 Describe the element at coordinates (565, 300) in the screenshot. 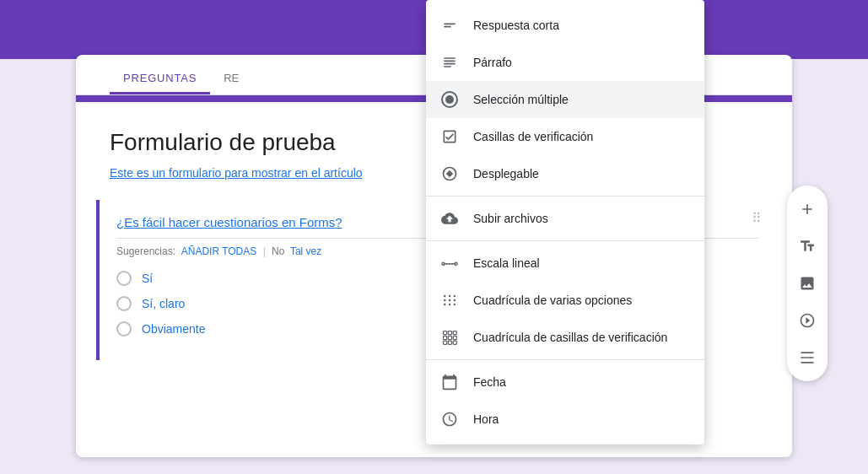

I see `menu-item-multiple-choice-grid: Cuadrícula de varias opciones` at that location.